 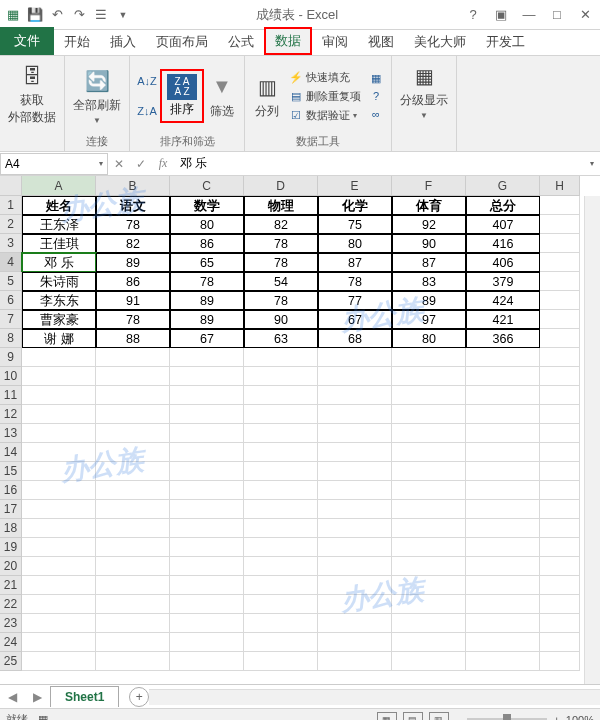 What do you see at coordinates (557, 14) in the screenshot?
I see `maximize-icon: □` at bounding box center [557, 14].